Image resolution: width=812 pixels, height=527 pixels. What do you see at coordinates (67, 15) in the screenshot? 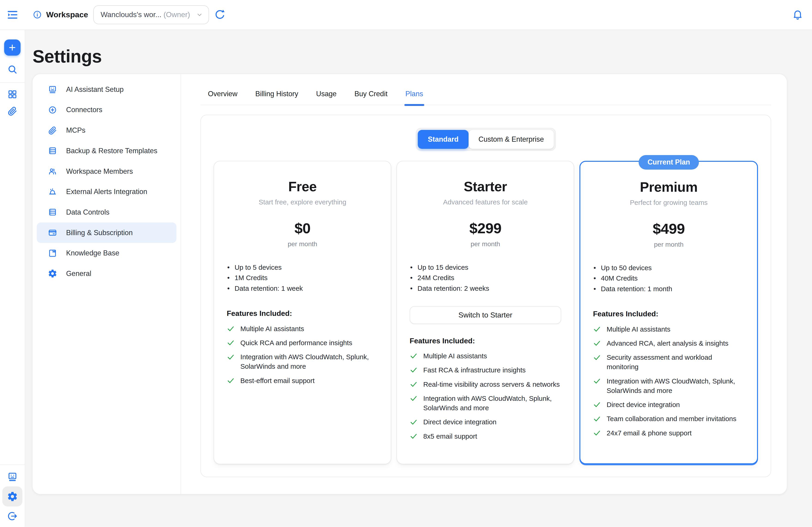
I see `workspace-label: Workspace` at bounding box center [67, 15].